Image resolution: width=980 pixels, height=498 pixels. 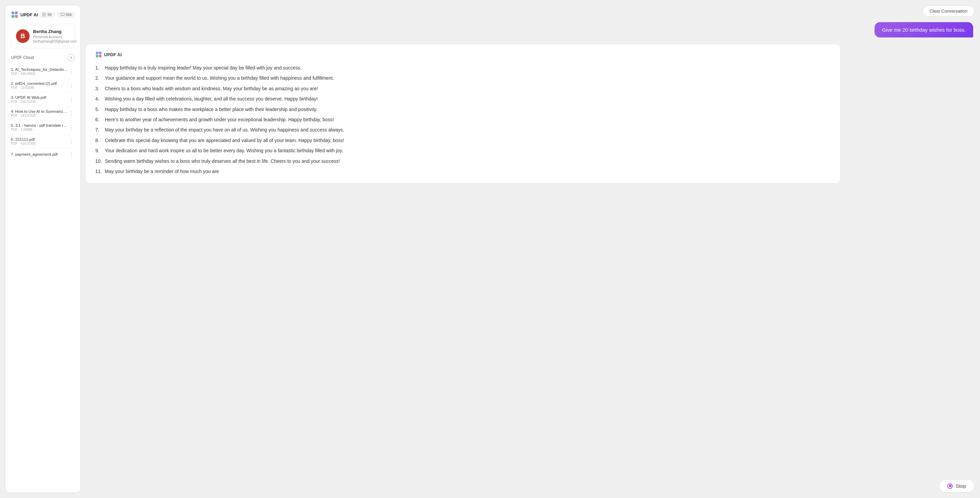 What do you see at coordinates (219, 120) in the screenshot?
I see `wish-text: Here's to another year of achievements a…` at bounding box center [219, 120].